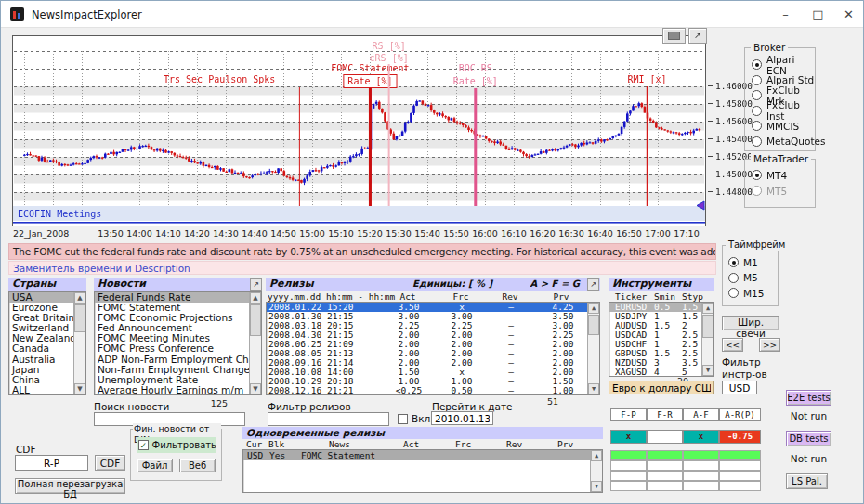 Image resolution: width=864 pixels, height=504 pixels. What do you see at coordinates (849, 15) in the screenshot?
I see `close-button: ✕` at bounding box center [849, 15].